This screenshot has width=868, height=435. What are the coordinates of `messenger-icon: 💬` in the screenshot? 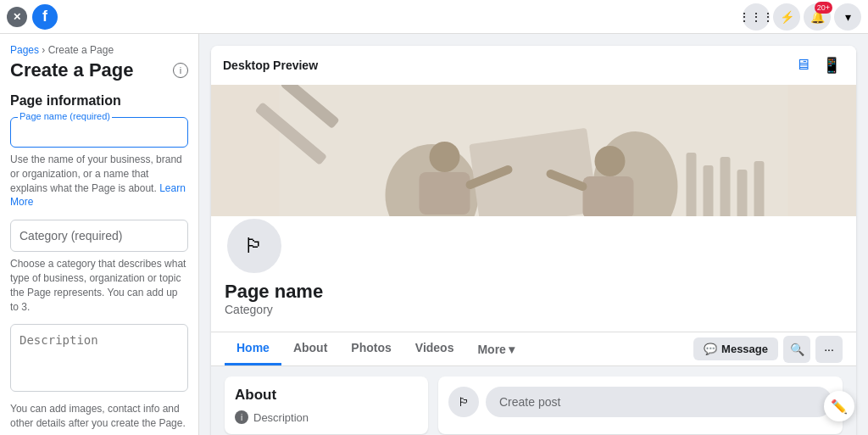 It's located at (710, 349).